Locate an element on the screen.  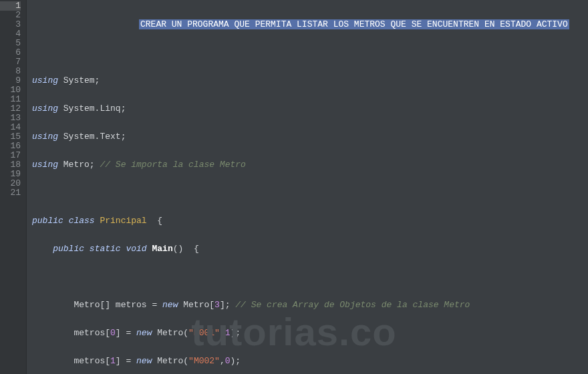
line-number-gutter: 123456789101112131415161718192021 is located at coordinates (13, 187).